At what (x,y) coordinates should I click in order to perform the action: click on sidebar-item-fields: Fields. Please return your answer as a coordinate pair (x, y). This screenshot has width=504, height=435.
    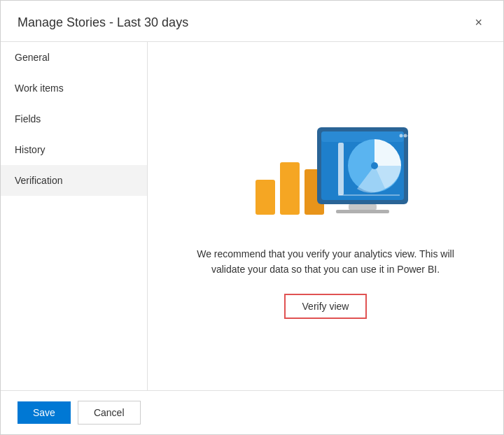
    Looking at the image, I should click on (74, 119).